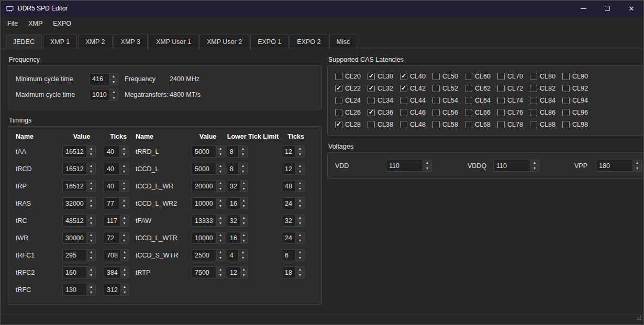 This screenshot has height=325, width=644. What do you see at coordinates (619, 165) in the screenshot?
I see `vpp-spinbox: 180` at bounding box center [619, 165].